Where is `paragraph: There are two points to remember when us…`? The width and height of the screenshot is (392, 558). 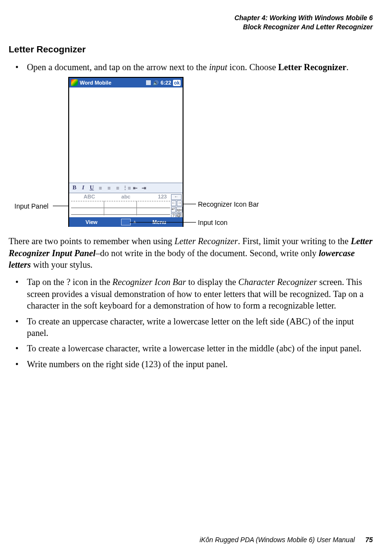
paragraph: There are two points to remember when us… is located at coordinates (191, 253).